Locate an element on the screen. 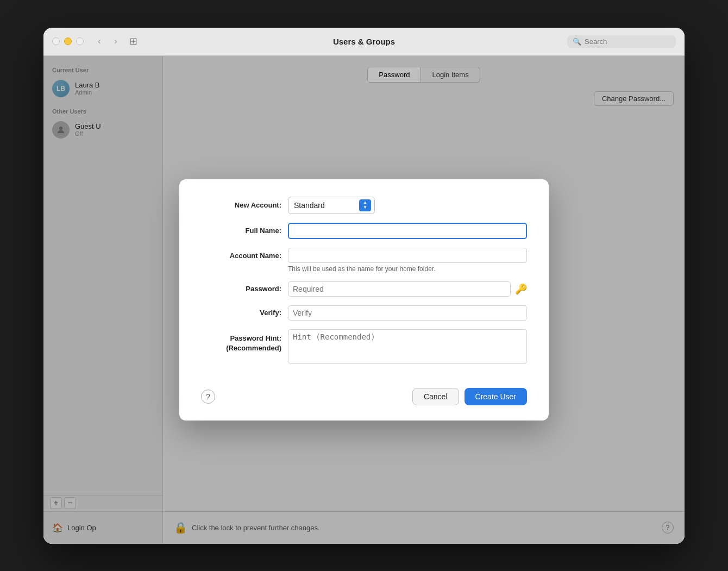 The width and height of the screenshot is (728, 571). dialog-footer: ? Cancel Create User is located at coordinates (364, 397).